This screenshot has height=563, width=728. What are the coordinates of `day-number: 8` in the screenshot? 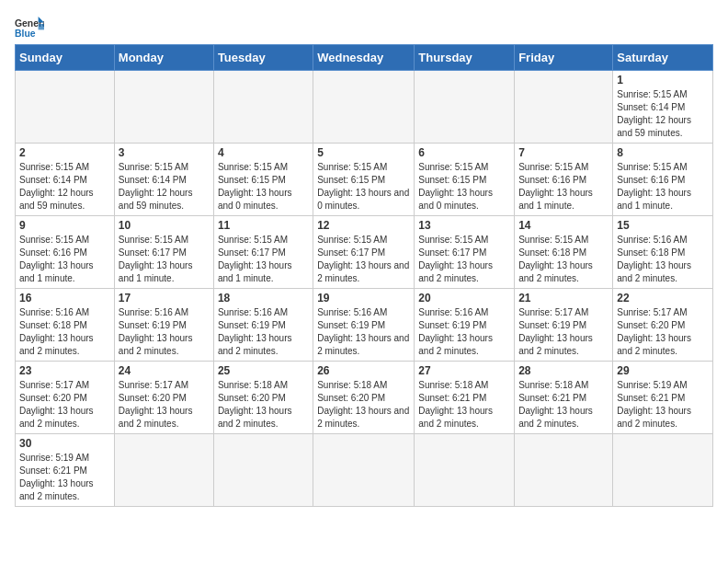 It's located at (663, 153).